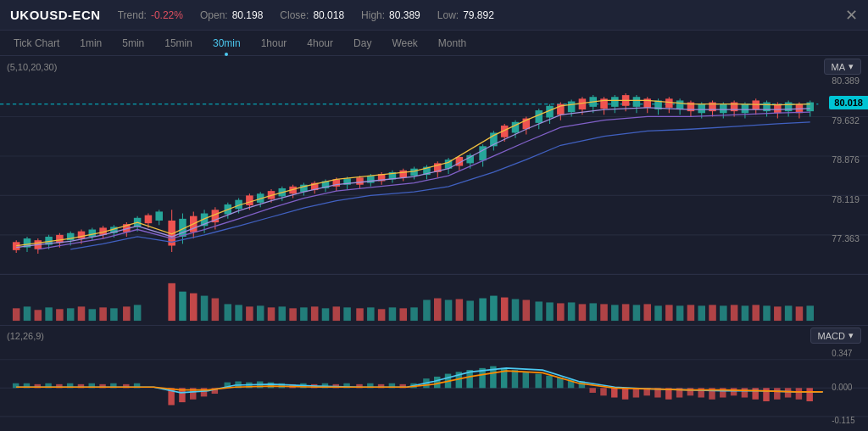 The image size is (868, 431). Describe the element at coordinates (227, 43) in the screenshot. I see `tab-30min: 30min` at that location.